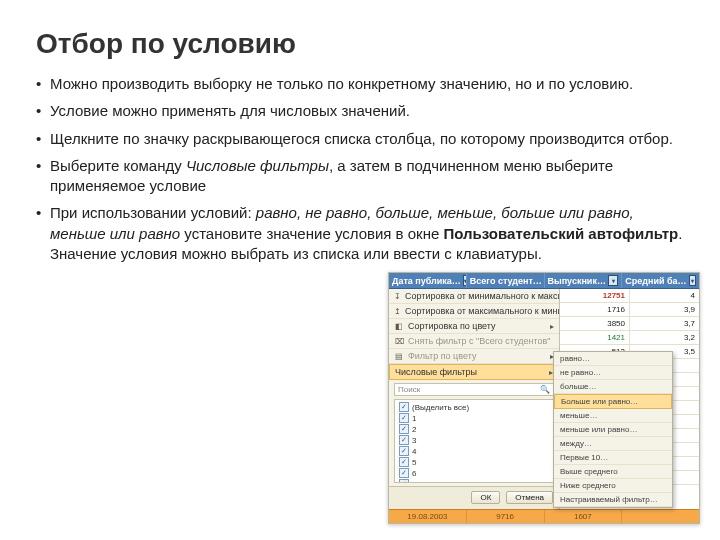  What do you see at coordinates (482, 296) in the screenshot?
I see `menu-label: Сортировка от минимального к максимально…` at bounding box center [482, 296].